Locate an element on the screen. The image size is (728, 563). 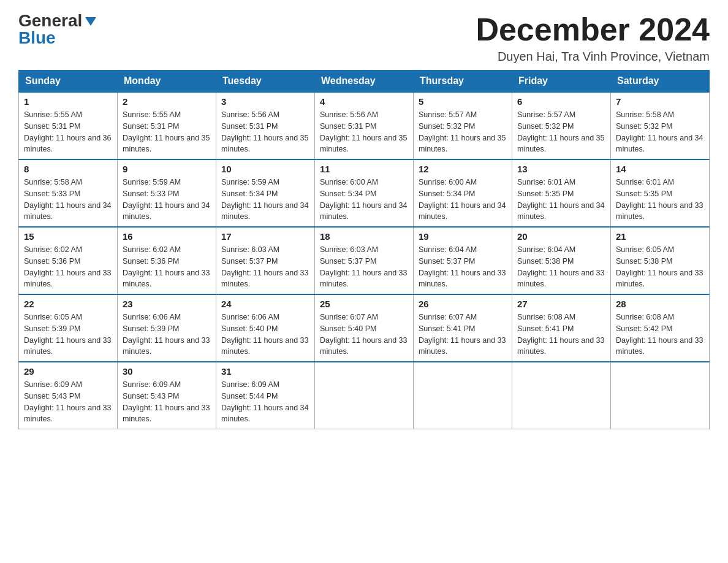
sunrise-label: Sunrise: 5:56 AM is located at coordinates (250, 115).